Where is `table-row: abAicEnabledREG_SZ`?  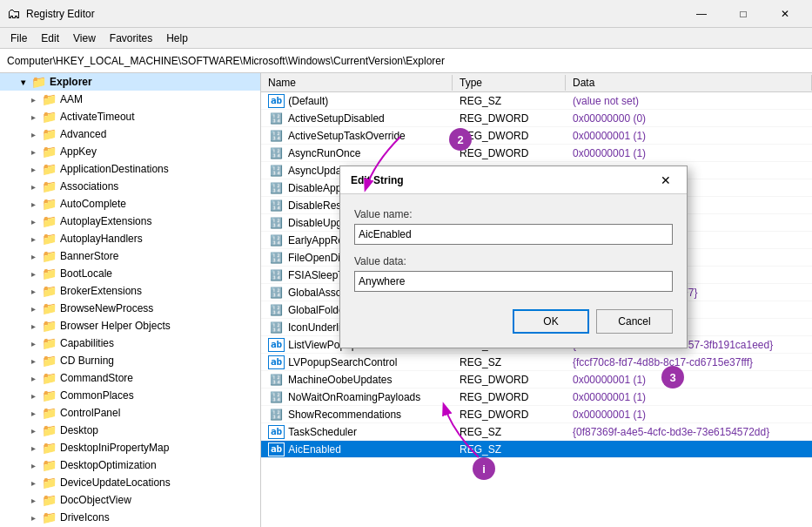
table-row: abAicEnabledREG_SZ is located at coordinates (536, 449).